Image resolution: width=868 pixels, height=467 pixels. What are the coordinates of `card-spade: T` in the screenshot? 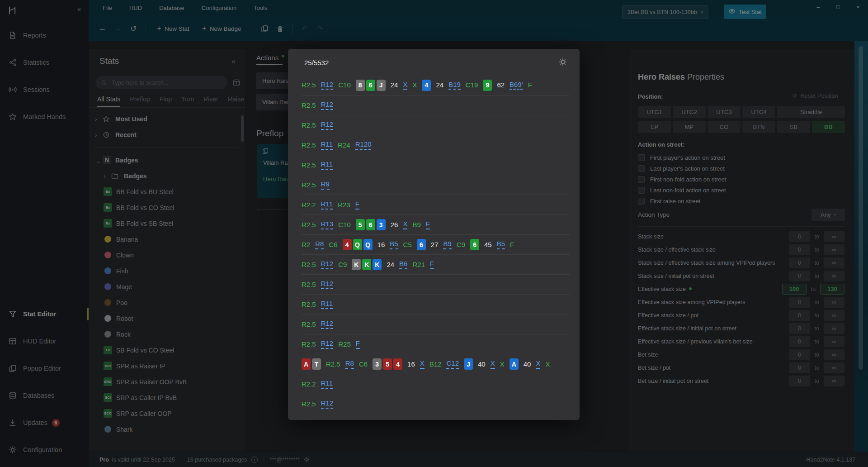 It's located at (316, 364).